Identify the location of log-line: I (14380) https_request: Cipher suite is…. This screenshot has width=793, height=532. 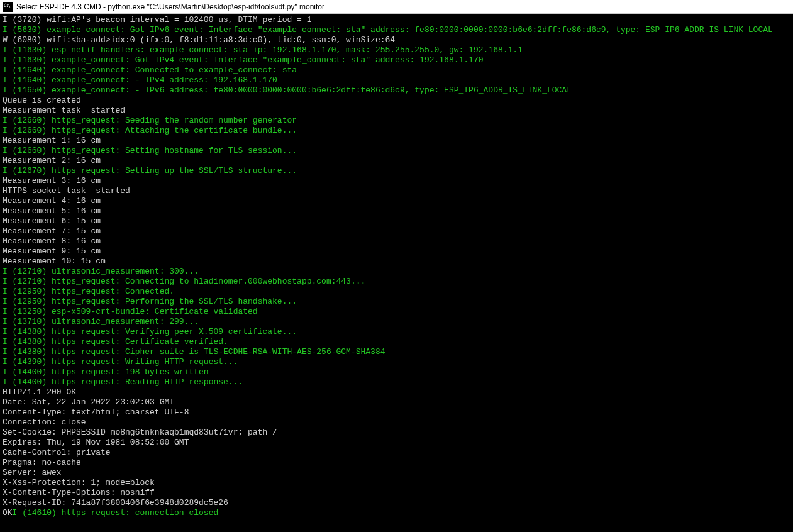
(396, 352).